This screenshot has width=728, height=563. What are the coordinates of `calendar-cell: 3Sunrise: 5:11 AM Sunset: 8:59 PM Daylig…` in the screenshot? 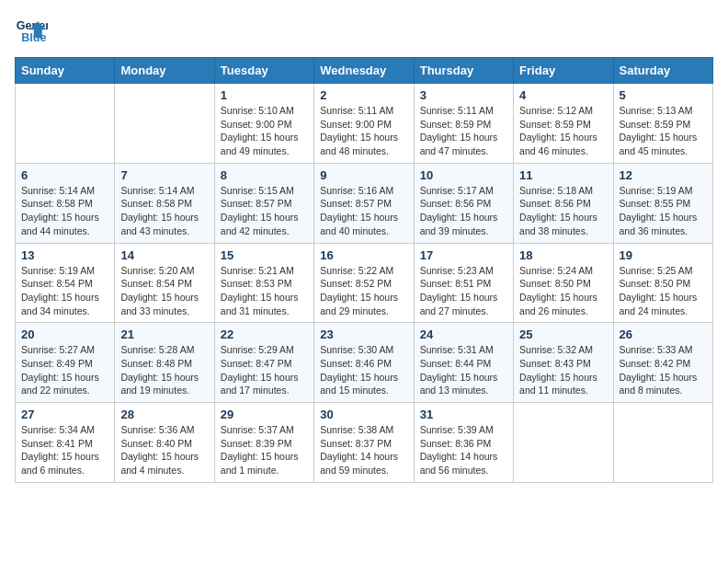 It's located at (463, 123).